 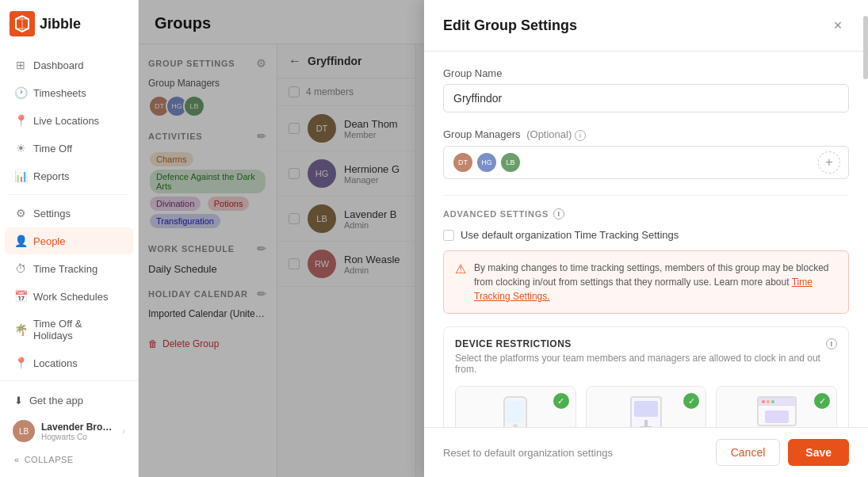 What do you see at coordinates (768, 402) in the screenshot?
I see `browser-btn-yellow` at bounding box center [768, 402].